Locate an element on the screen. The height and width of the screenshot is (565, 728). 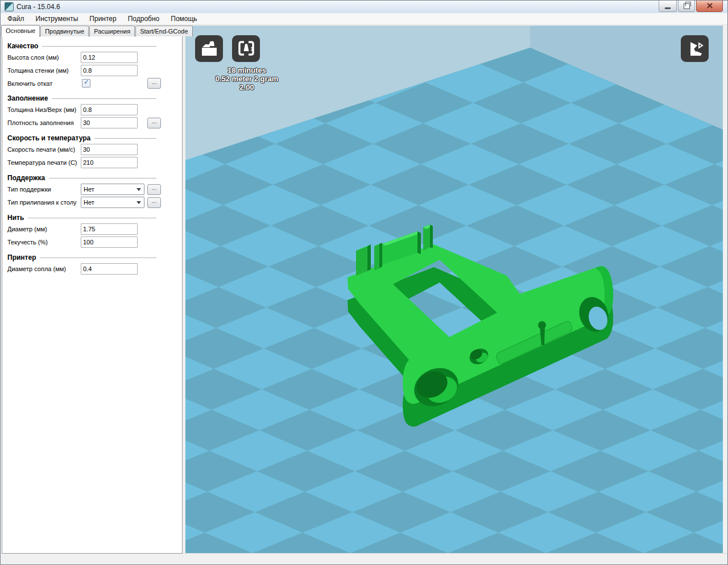
save-toolpath-button is located at coordinates (246, 49).